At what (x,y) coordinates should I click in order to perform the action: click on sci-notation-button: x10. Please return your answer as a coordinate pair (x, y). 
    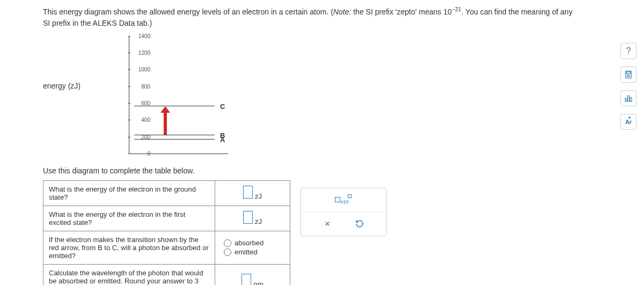
    Looking at the image, I should click on (343, 200).